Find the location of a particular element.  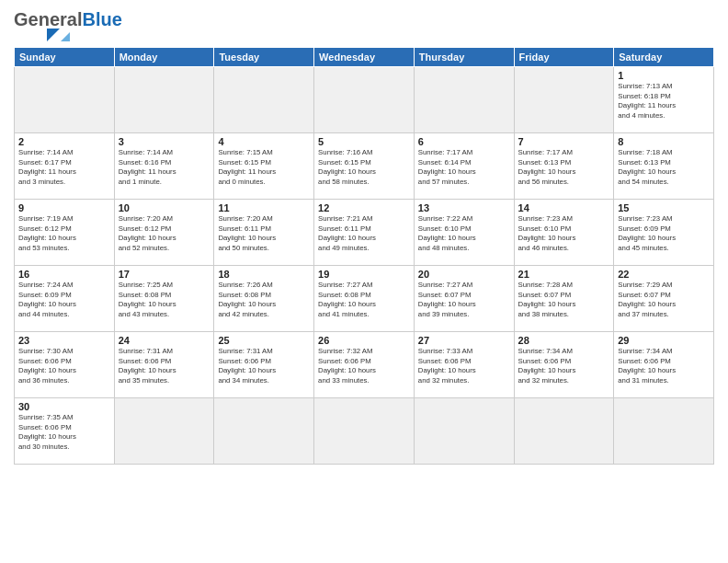

calendar-cell: 30Sunrise: 7:35 AM Sunset: 6:06 PM Dayli… is located at coordinates (64, 431).